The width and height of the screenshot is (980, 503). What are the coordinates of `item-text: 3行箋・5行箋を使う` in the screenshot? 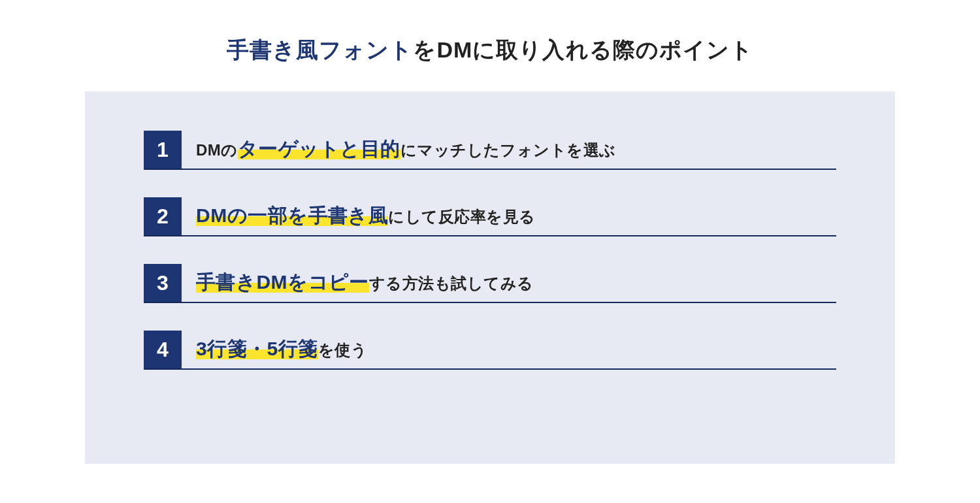 It's located at (516, 353).